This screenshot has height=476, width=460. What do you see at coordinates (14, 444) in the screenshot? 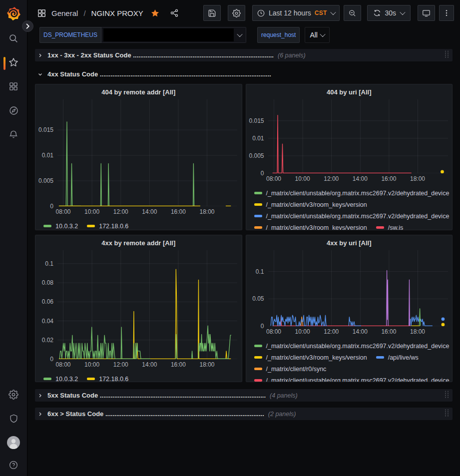
I see `sidebar-item-profile` at bounding box center [14, 444].